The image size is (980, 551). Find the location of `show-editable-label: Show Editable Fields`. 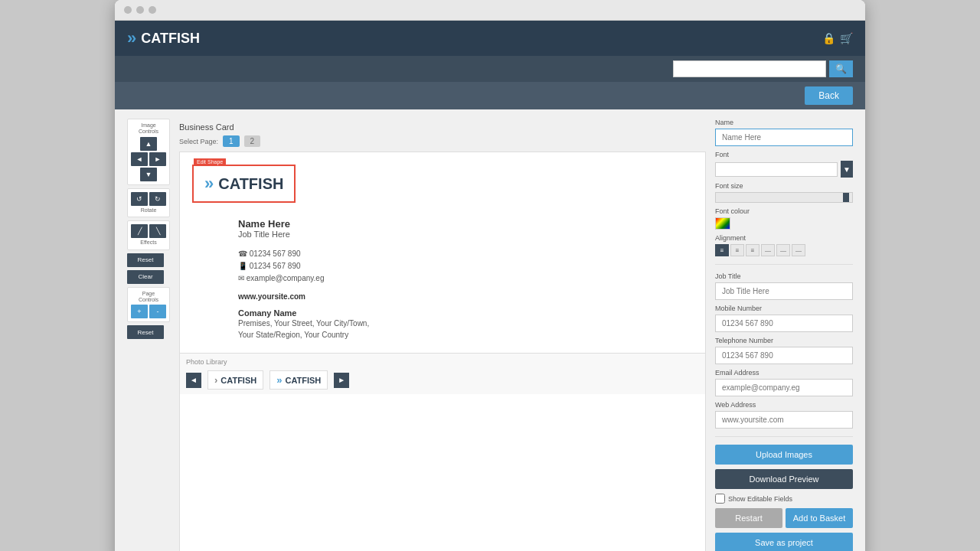

show-editable-label: Show Editable Fields is located at coordinates (760, 499).